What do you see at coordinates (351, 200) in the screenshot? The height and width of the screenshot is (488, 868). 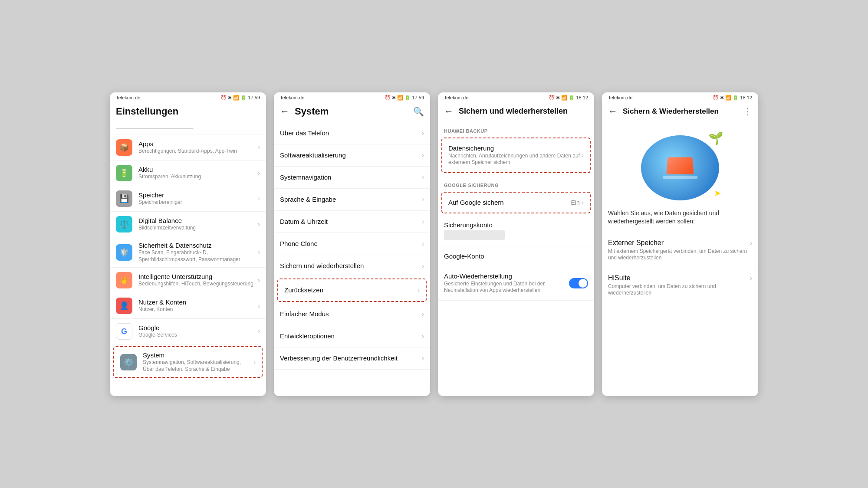 I see `sprache-label: Sprache & Eingabe` at bounding box center [351, 200].